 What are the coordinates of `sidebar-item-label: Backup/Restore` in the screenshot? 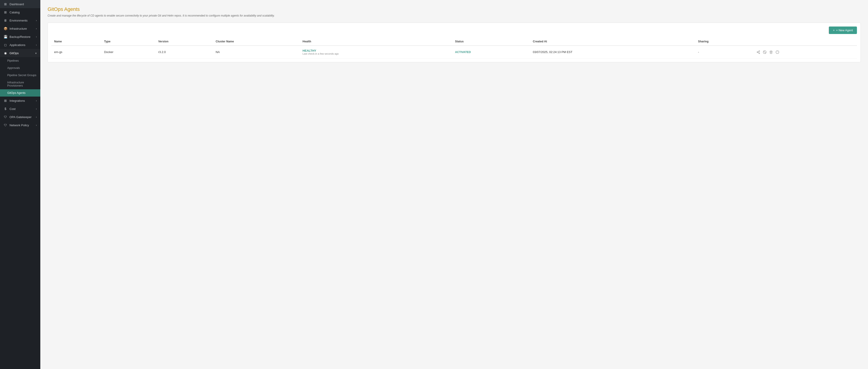 It's located at (20, 37).